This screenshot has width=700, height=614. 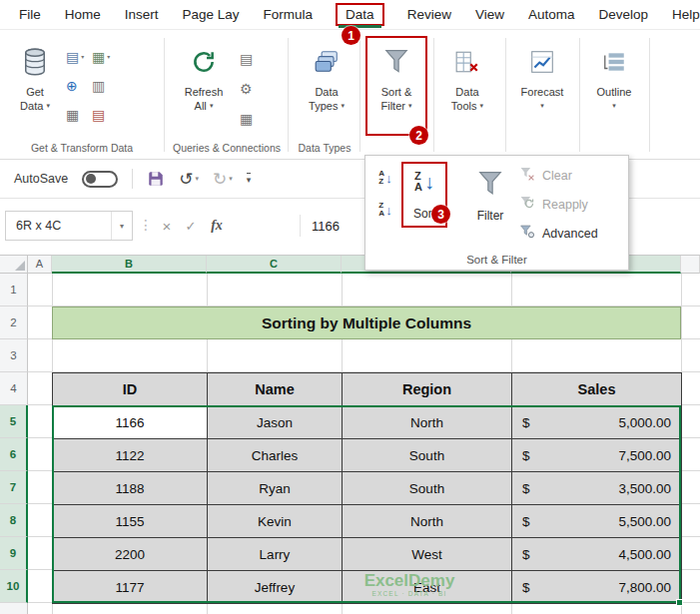 What do you see at coordinates (427, 389) in the screenshot?
I see `table-header-region: Region` at bounding box center [427, 389].